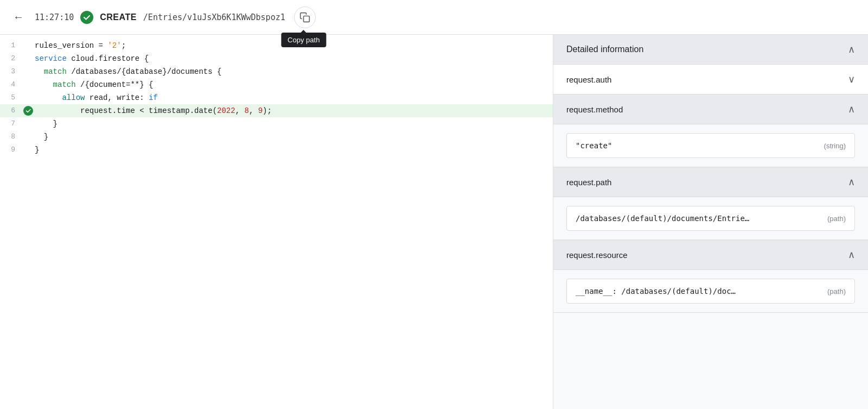 This screenshot has width=868, height=409. I want to click on detailed-info-header: Detailed information ∧, so click(711, 50).